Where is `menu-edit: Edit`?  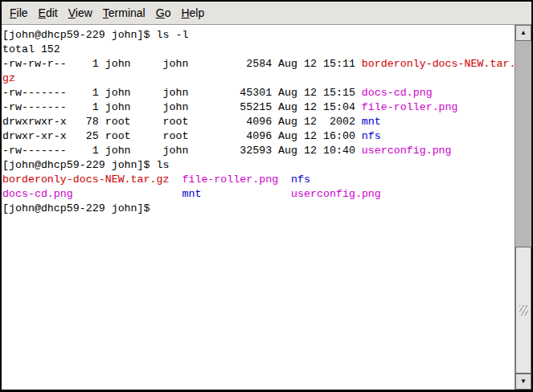 menu-edit: Edit is located at coordinates (48, 13).